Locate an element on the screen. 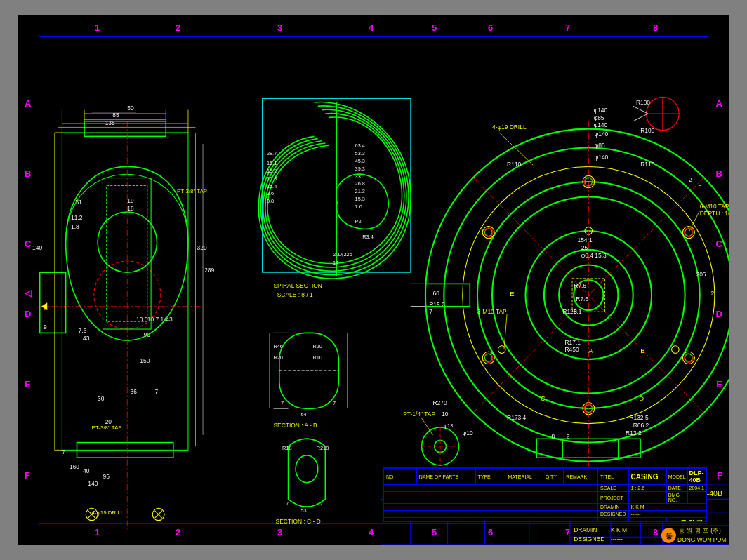 This screenshot has width=747, height=560. title-value: CASING is located at coordinates (647, 477).